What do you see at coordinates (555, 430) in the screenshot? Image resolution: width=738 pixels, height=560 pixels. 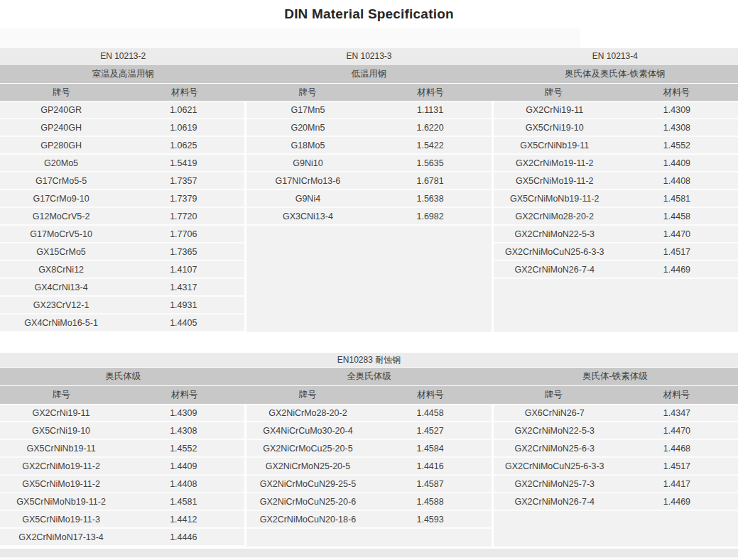 I see `grade-cell: GX2CrNiMoN22-5-3` at bounding box center [555, 430].